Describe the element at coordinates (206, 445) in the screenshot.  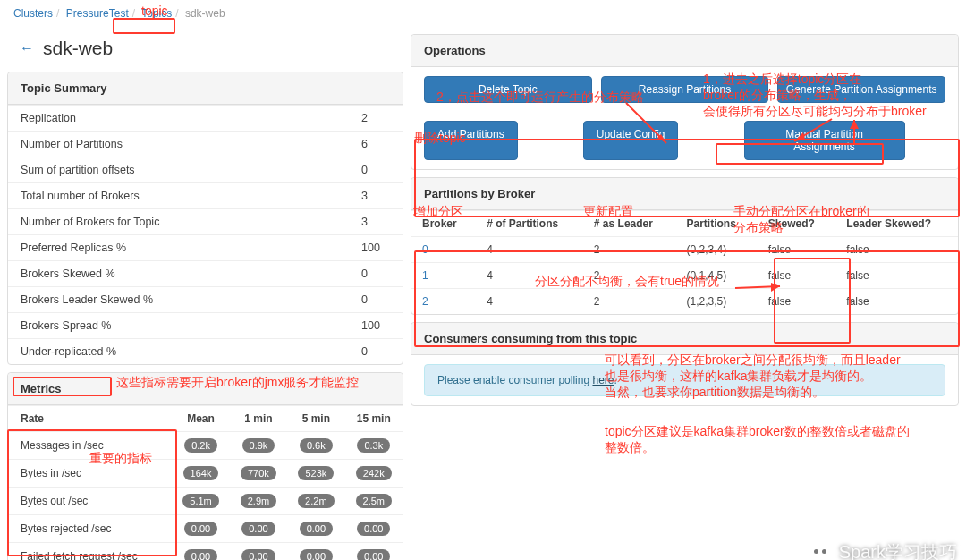
I see `metric-row: Messages in /sec0.2k0.9k0.6k0.3k` at that location.